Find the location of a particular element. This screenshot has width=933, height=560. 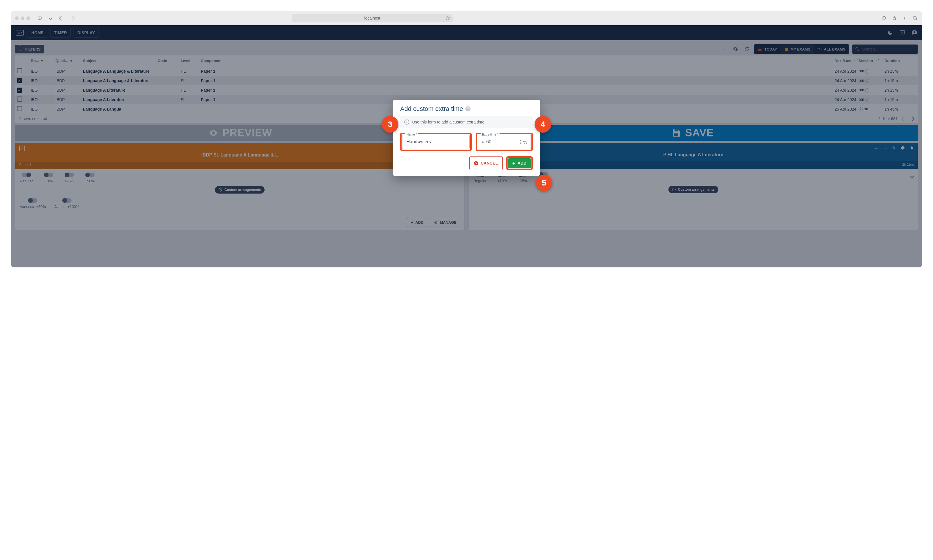

card-checkbox: ✓ is located at coordinates (22, 149).